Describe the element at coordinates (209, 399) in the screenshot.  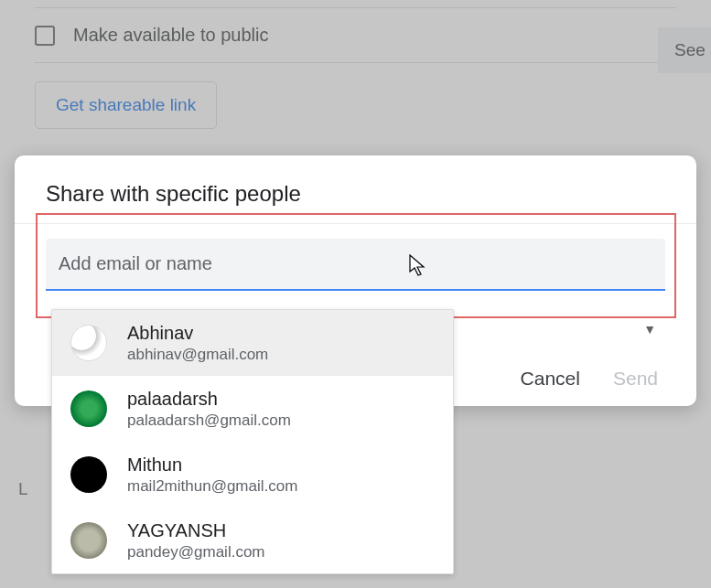
I see `suggestion-name: palaadarsh` at that location.